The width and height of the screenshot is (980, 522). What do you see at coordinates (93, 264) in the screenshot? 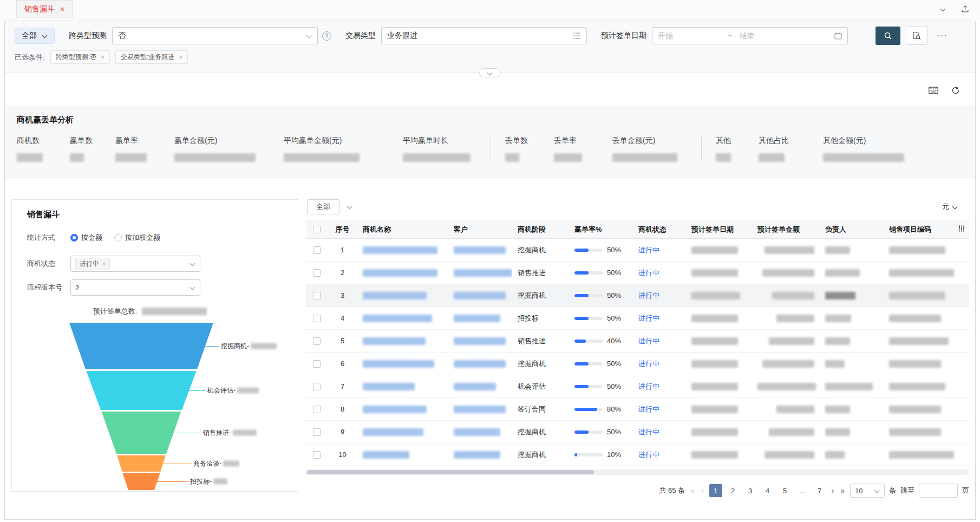
I see `status-tag: 进行中 ×` at bounding box center [93, 264].